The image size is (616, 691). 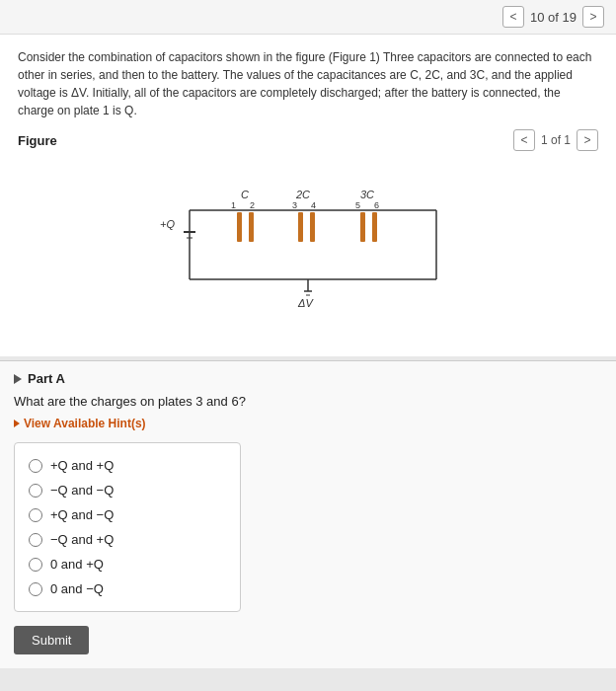 What do you see at coordinates (302, 194) in the screenshot?
I see `svg-text: 2C` at bounding box center [302, 194].